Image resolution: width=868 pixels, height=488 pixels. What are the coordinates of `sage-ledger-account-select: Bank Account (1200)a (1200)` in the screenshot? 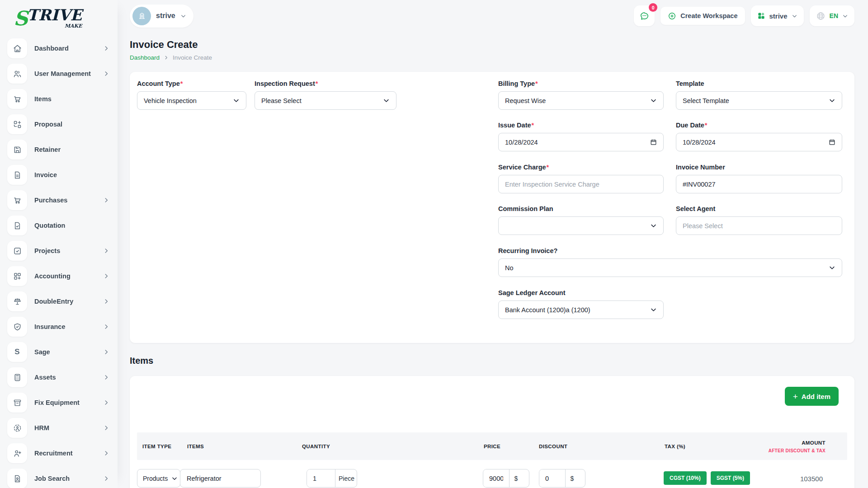 It's located at (581, 310).